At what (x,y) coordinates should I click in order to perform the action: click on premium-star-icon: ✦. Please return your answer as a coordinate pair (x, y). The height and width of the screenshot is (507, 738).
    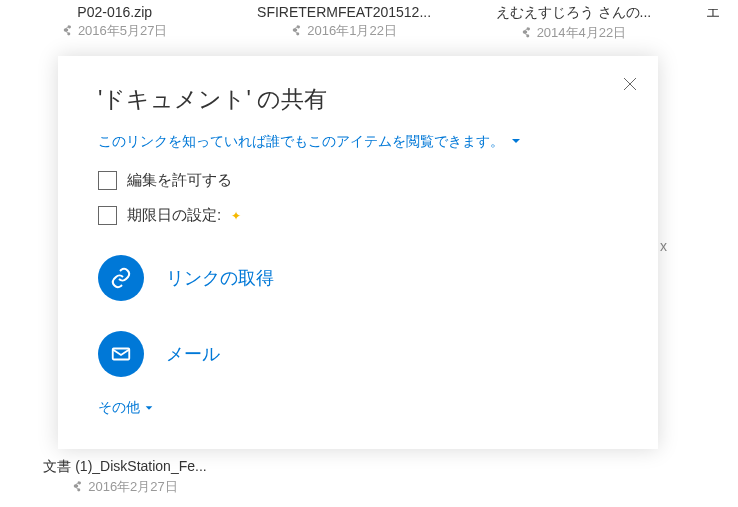
    Looking at the image, I should click on (236, 216).